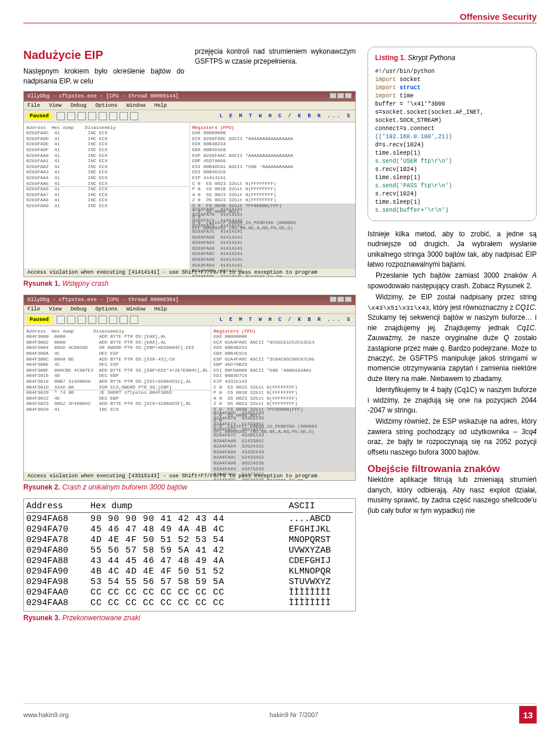  What do you see at coordinates (432, 58) in the screenshot?
I see `listing-title: Skrypt Pythona` at bounding box center [432, 58].